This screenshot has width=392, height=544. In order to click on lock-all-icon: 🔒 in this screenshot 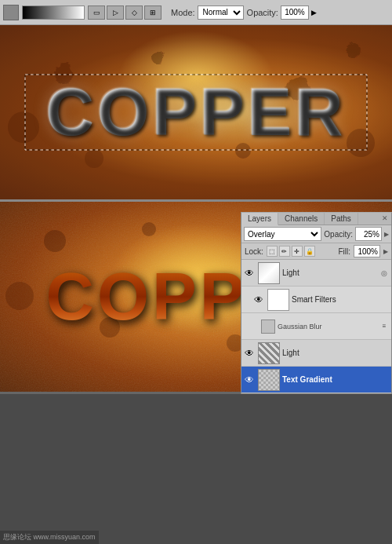, I will do `click(310, 251)`.